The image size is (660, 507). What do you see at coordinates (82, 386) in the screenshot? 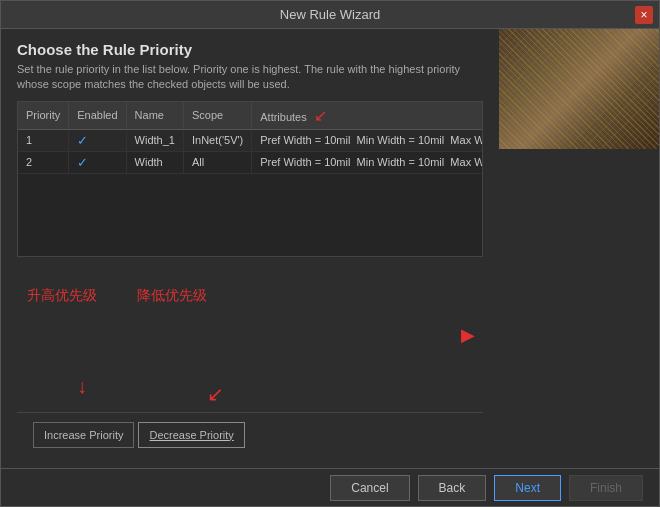
I see `arrow-to-increase: ↓` at bounding box center [82, 386].